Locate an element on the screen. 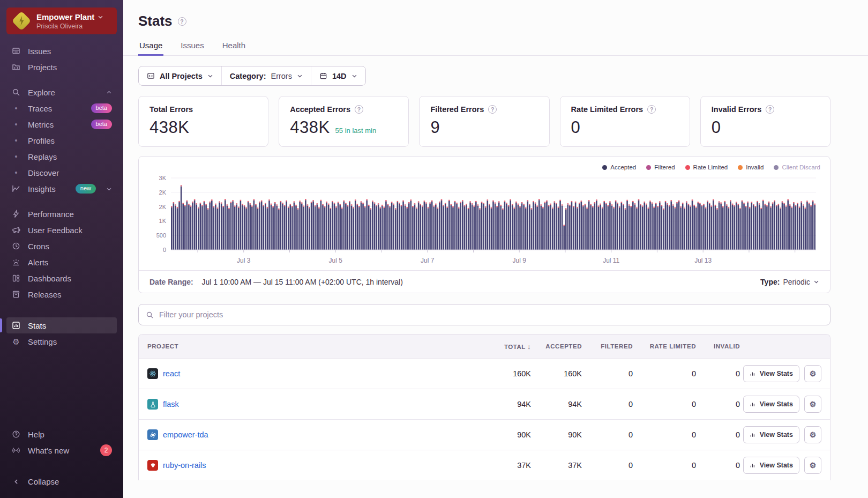  type-dropdown: Type: Periodic is located at coordinates (790, 282).